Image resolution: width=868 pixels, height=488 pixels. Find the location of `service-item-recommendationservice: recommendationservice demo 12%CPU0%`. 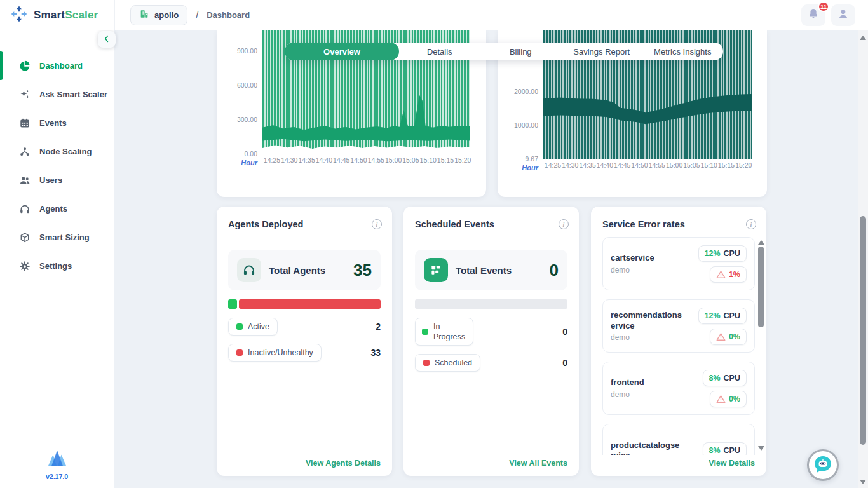

service-item-recommendationservice: recommendationservice demo 12%CPU0% is located at coordinates (679, 326).